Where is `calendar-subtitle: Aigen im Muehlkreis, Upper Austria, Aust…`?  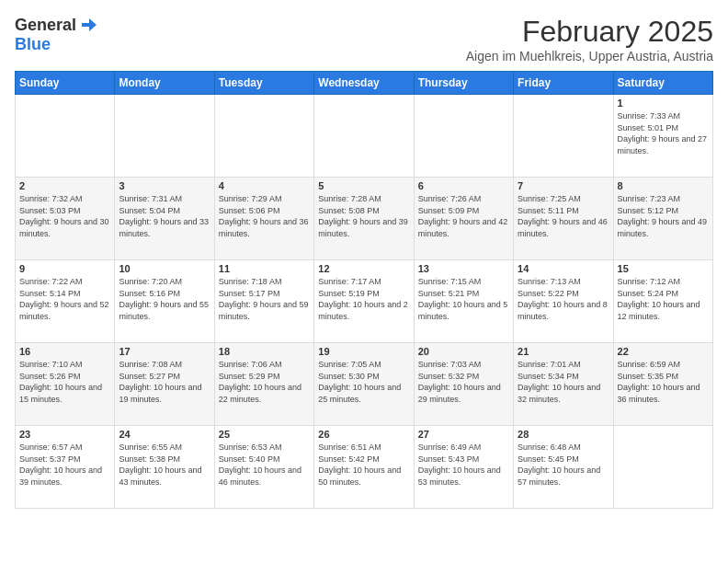
calendar-subtitle: Aigen im Muehlkreis, Upper Austria, Aust… is located at coordinates (590, 56).